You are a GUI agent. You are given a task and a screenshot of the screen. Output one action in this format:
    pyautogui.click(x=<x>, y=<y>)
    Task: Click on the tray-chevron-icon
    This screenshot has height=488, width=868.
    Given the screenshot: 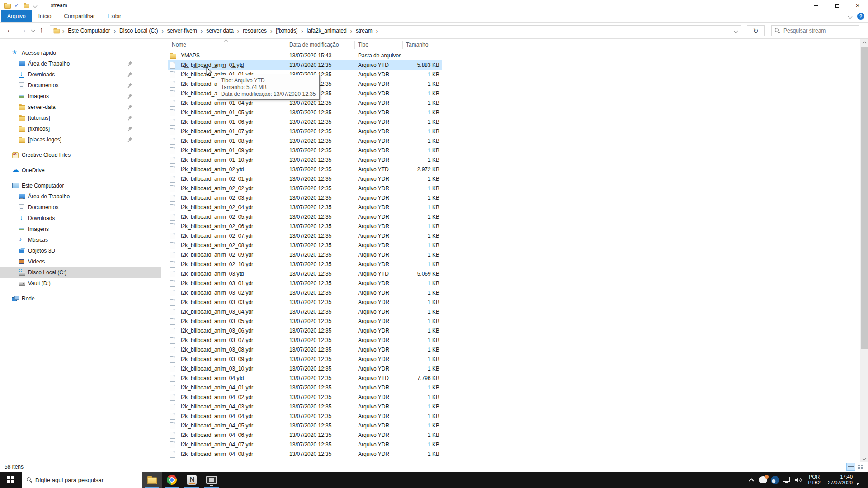 What is the action you would take?
    pyautogui.click(x=751, y=480)
    